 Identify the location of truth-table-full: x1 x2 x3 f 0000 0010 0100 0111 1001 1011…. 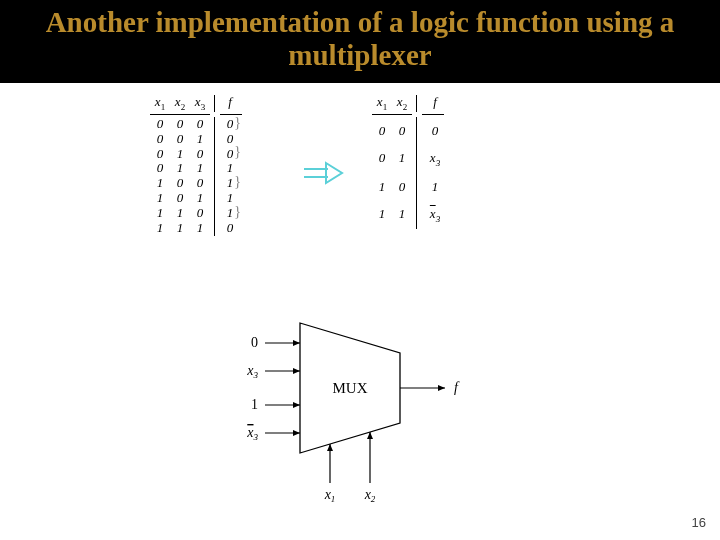
(196, 166).